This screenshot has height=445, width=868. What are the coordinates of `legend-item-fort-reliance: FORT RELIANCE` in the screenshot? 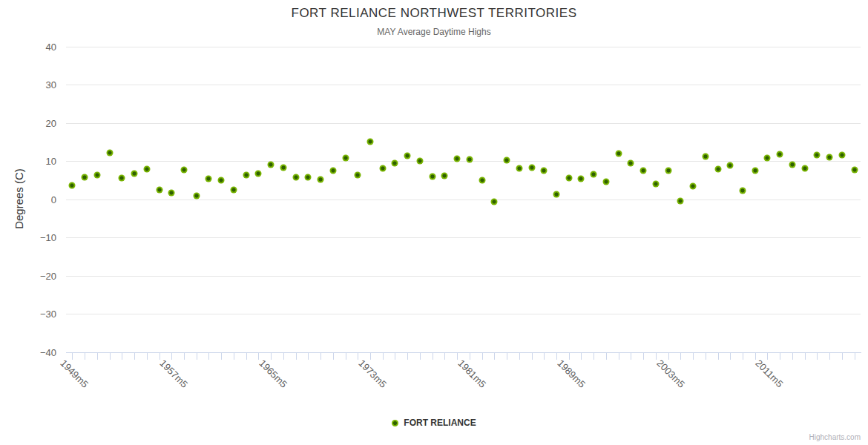 It's located at (433, 423).